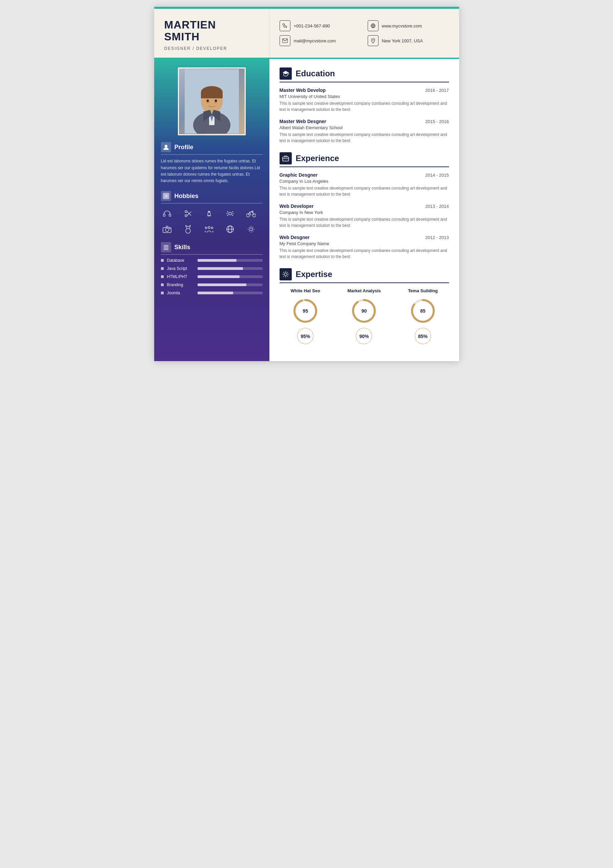  Describe the element at coordinates (423, 336) in the screenshot. I see `percent-label-2: 85%` at that location.